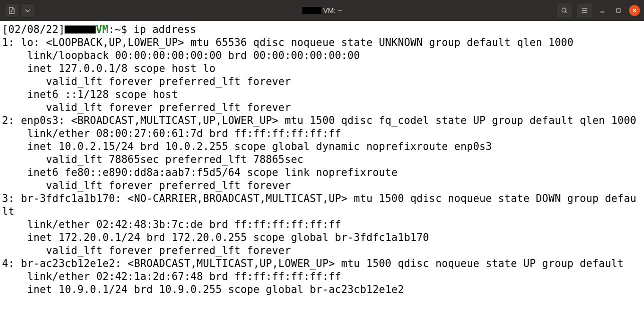 The height and width of the screenshot is (321, 644). Describe the element at coordinates (319, 120) in the screenshot. I see `output-line: 2: enp0s3: <BROADCAST,MULTICAST,UP,LOWER…` at that location.